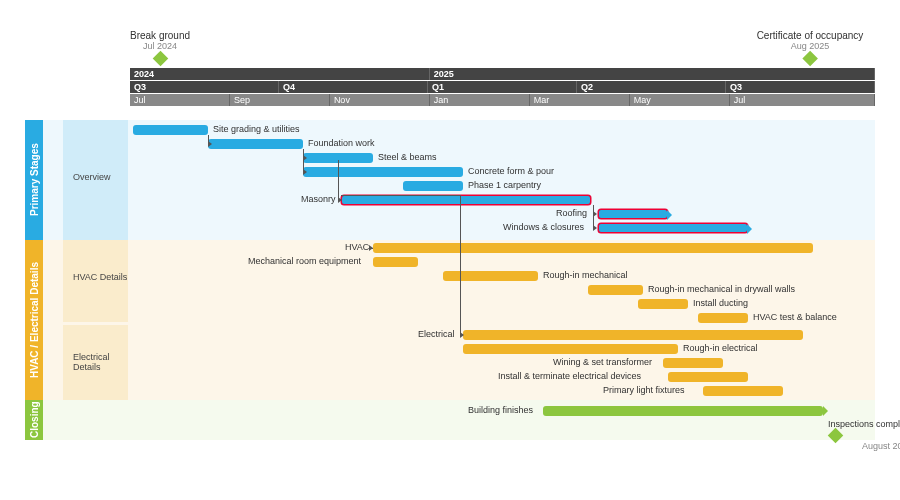 This screenshot has width=900, height=500. I want to click on milestone-label: Break ground, so click(160, 36).